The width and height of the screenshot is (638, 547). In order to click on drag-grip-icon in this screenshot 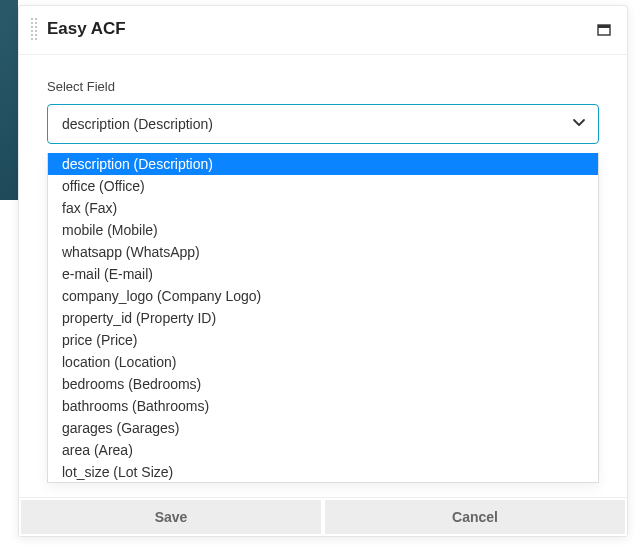, I will do `click(32, 29)`.